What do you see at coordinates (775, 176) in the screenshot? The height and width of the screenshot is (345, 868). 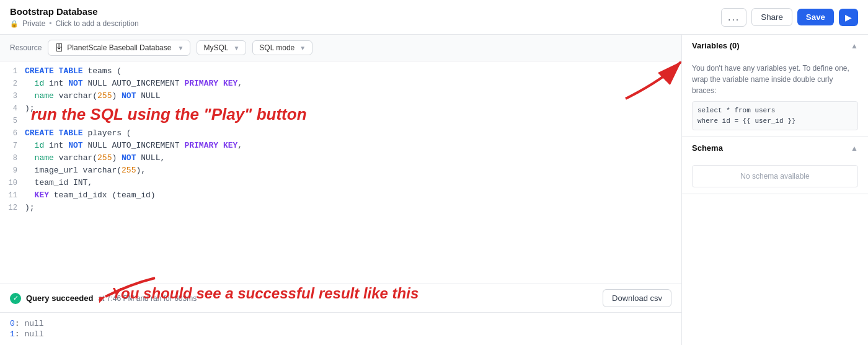 I see `schema-empty-label: No schema available` at bounding box center [775, 176].